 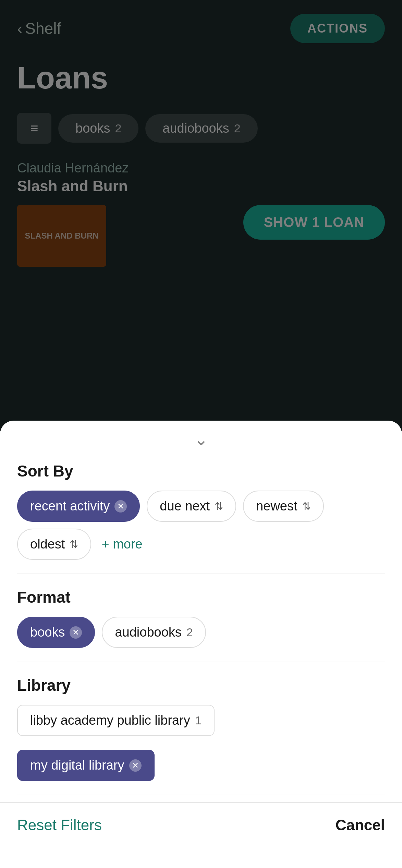 I want to click on sort-by-section: Sort By recent activity ✕ due next ⇅ new…, so click(x=201, y=511).